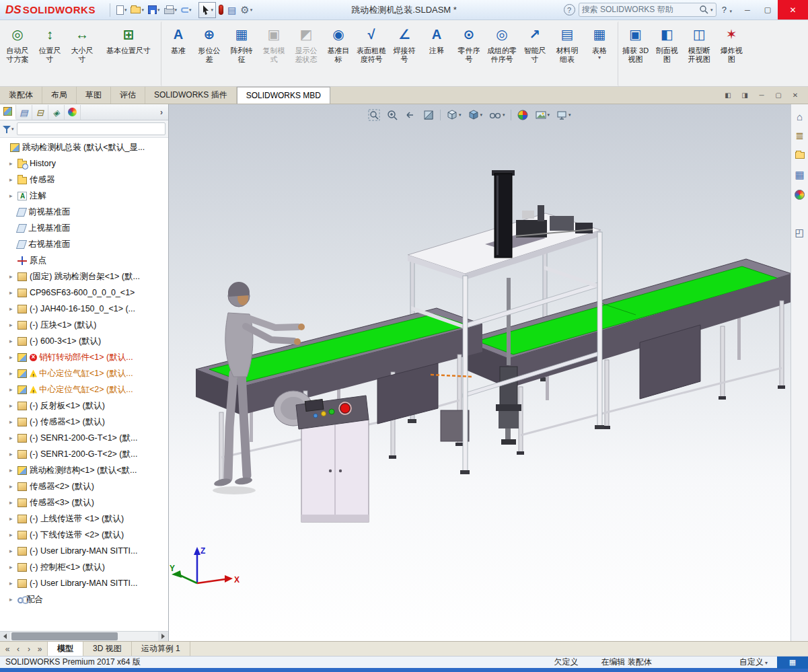 The width and height of the screenshot is (808, 672). What do you see at coordinates (453, 115) in the screenshot?
I see `view-orientation-icon: ▾` at bounding box center [453, 115].